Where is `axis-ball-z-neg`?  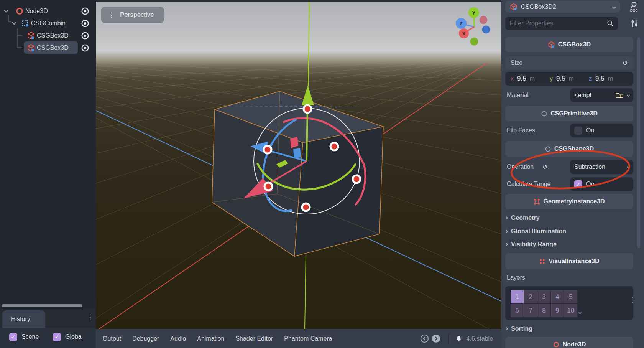
axis-ball-z-neg is located at coordinates (486, 30).